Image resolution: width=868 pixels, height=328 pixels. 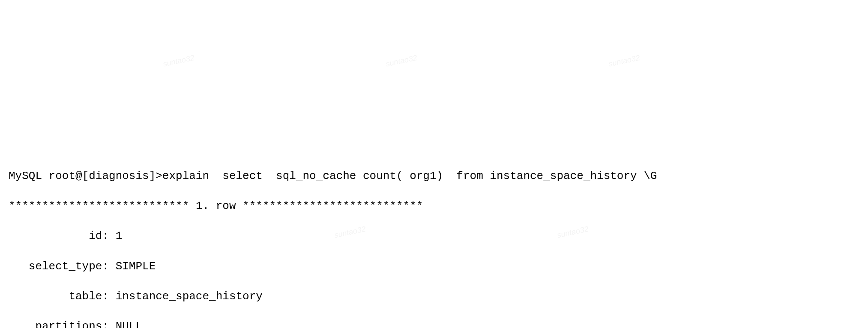 What do you see at coordinates (332, 206) in the screenshot?
I see `stars-right: ***************************` at bounding box center [332, 206].